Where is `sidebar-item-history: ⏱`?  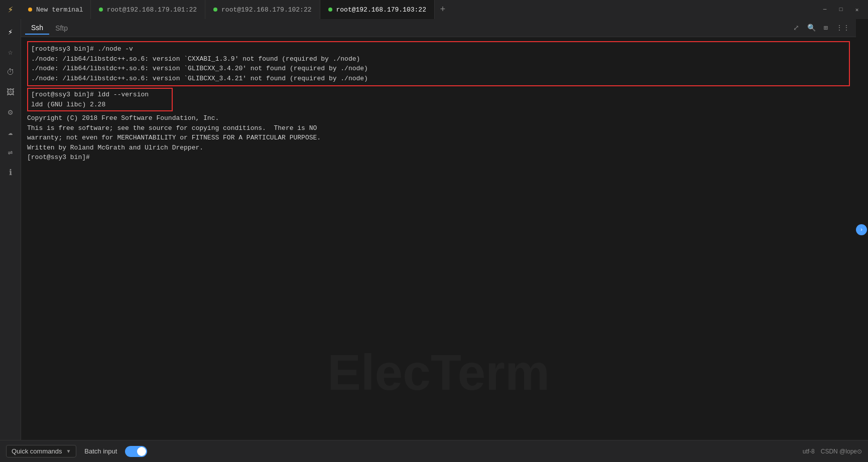 sidebar-item-history: ⏱ is located at coordinates (11, 72).